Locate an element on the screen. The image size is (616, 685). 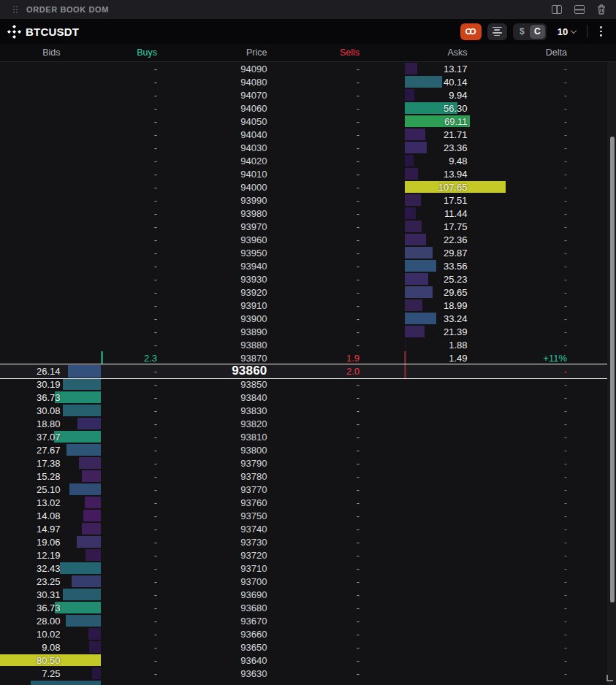
col-header-bids: Bids is located at coordinates (51, 53).